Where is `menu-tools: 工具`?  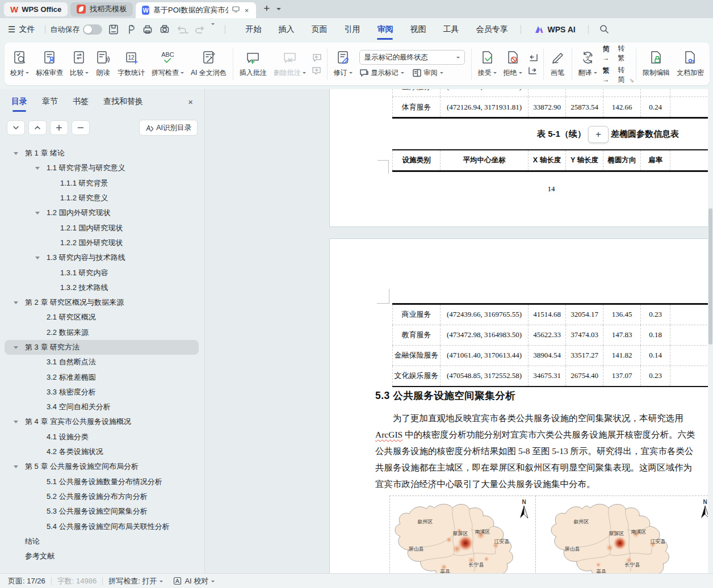
menu-tools: 工具 is located at coordinates (451, 30).